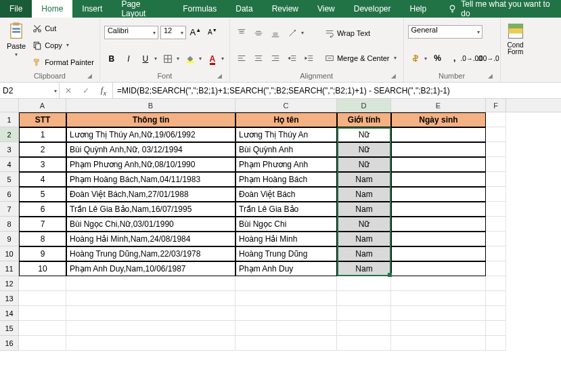  I want to click on underline-button: U▾, so click(148, 59).